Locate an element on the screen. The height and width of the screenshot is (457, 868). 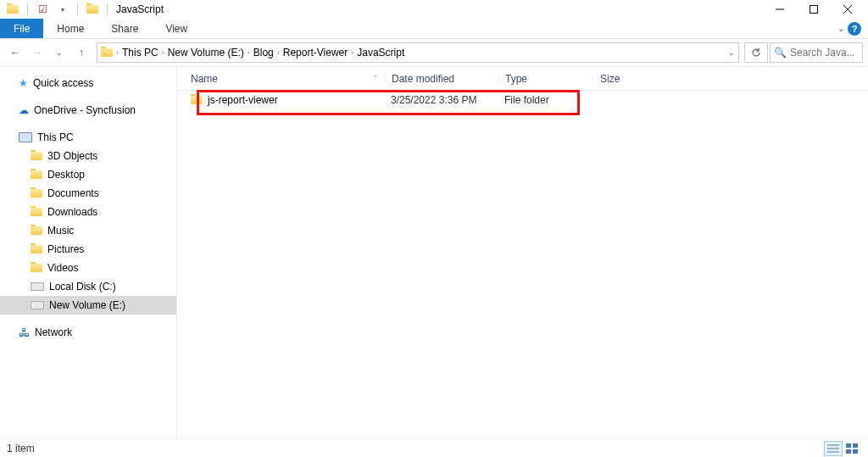
ribbon-expand-icon: ⌄ is located at coordinates (841, 29).